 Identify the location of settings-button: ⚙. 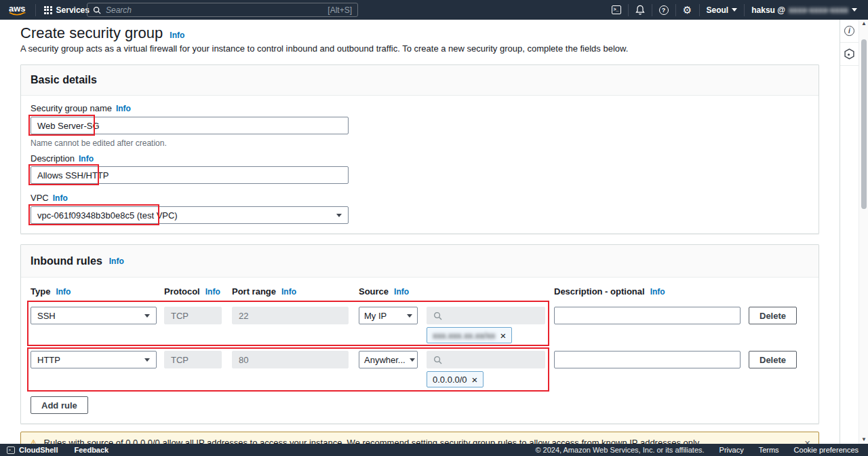
(688, 10).